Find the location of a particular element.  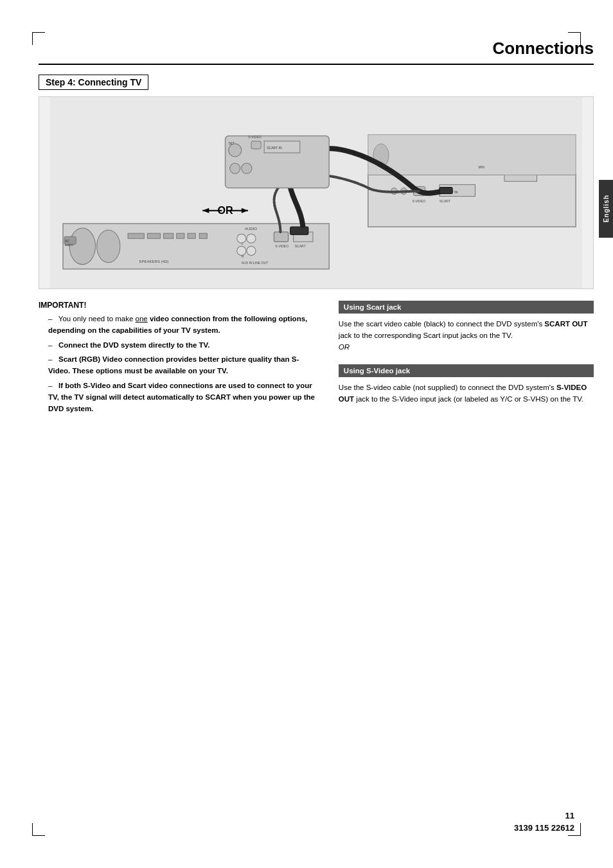

bold-text-2: Connect the DVD system directly to the T… is located at coordinates (134, 345).